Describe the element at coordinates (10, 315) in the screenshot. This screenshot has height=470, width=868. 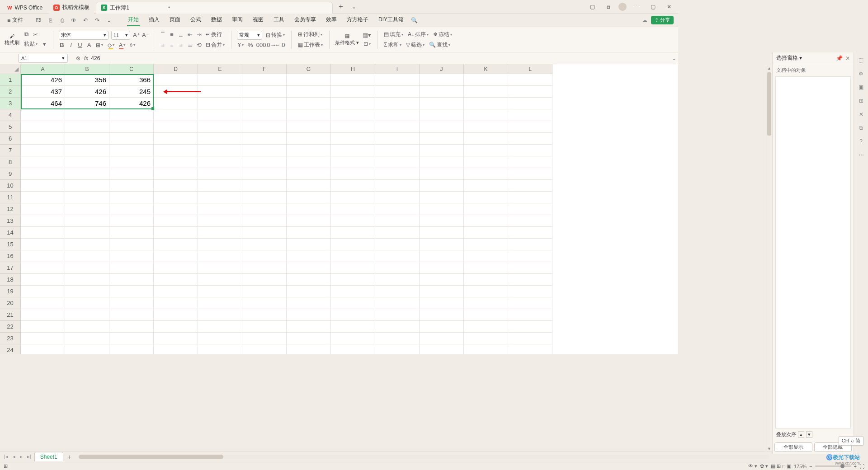
I see `row-header-21: 21` at that location.